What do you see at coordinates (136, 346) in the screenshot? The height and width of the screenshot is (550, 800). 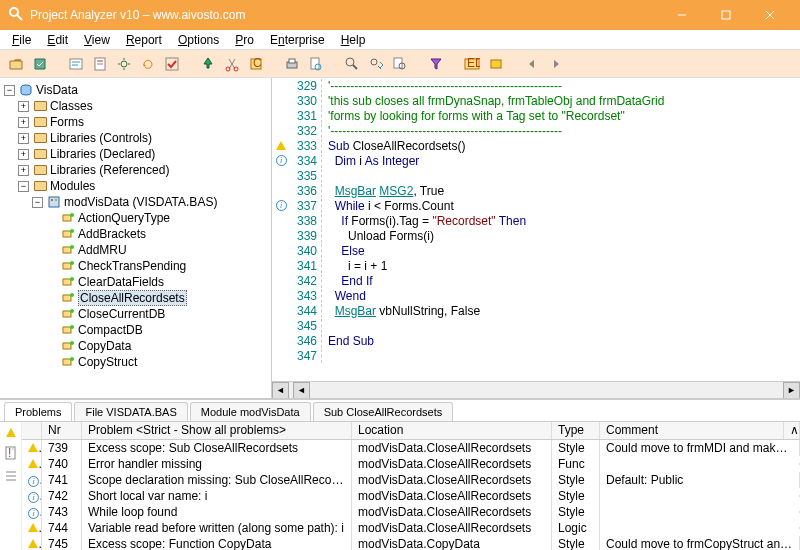 I see `tree-proc-CopyData: CopyData` at bounding box center [136, 346].